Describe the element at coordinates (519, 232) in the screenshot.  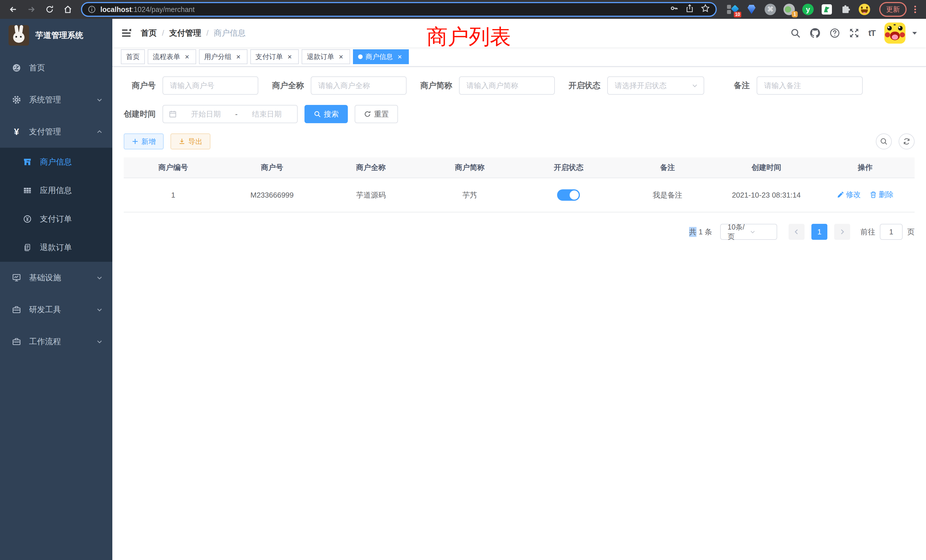
I see `pagination: 共 1 条 10条/页 1 前往` at that location.